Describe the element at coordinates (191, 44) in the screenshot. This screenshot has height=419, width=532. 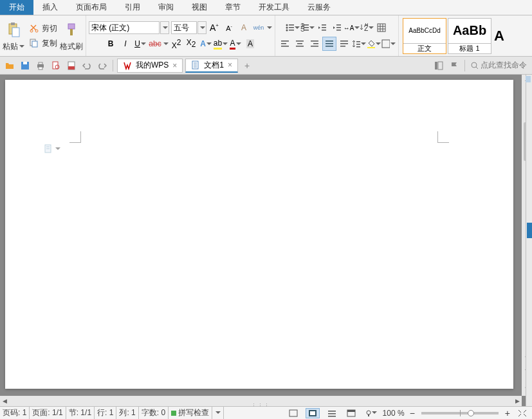
I see `subscript-button: X2` at that location.